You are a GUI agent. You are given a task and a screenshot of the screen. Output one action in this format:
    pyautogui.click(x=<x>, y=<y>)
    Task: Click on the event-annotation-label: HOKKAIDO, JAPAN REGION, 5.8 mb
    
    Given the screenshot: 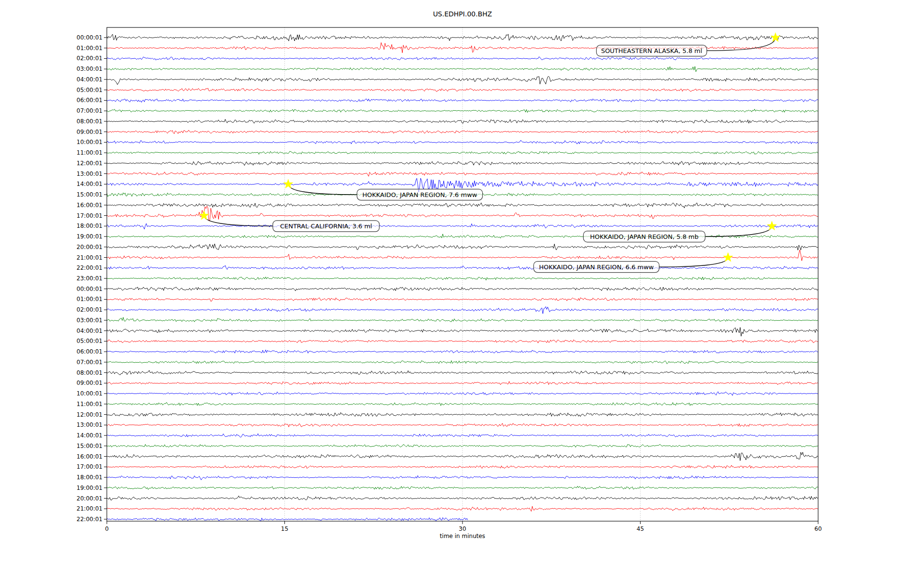 What is the action you would take?
    pyautogui.click(x=644, y=237)
    